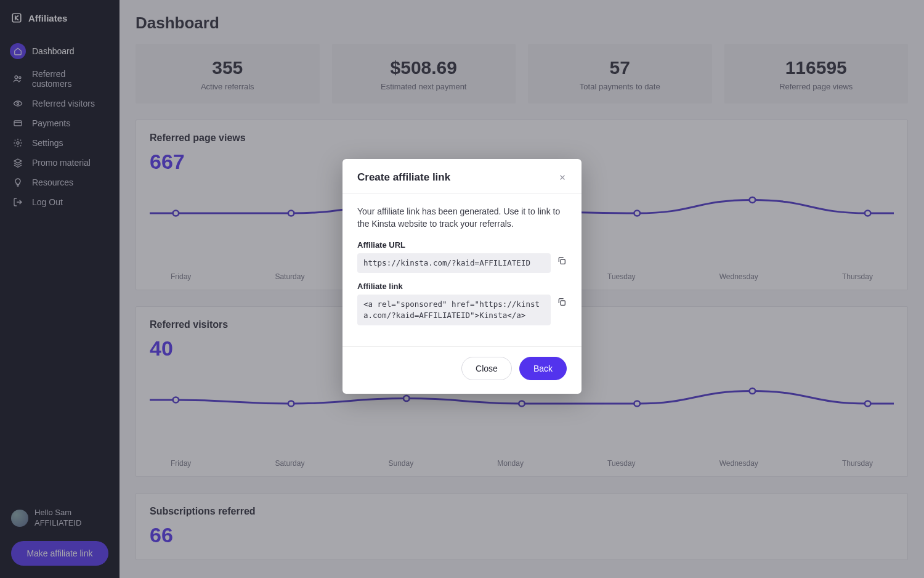 The height and width of the screenshot is (578, 924). What do you see at coordinates (454, 310) in the screenshot?
I see `affiliate-link-value: <a rel="sponsored" href="https://kinsta.…` at bounding box center [454, 310].